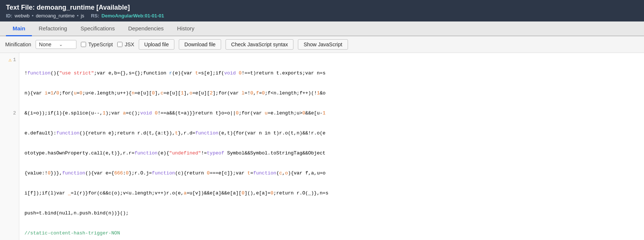 The image size is (644, 240). What do you see at coordinates (126, 44) in the screenshot?
I see `jsx-checkbox-group: JSX` at bounding box center [126, 44].